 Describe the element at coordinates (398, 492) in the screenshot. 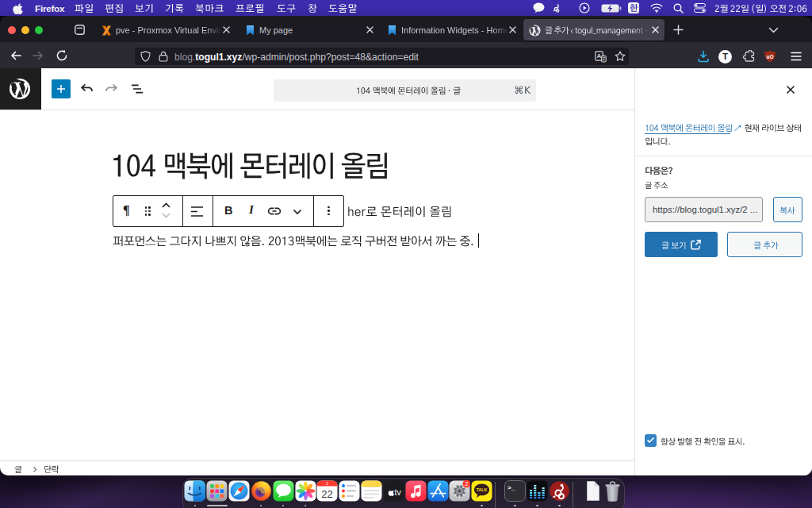

I see `svg-text: tv` at that location.